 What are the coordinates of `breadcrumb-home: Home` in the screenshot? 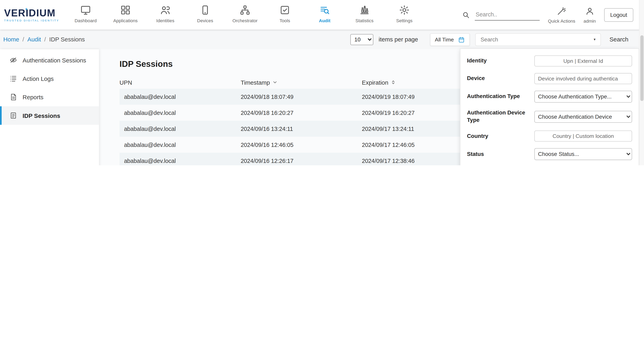 It's located at (11, 39).